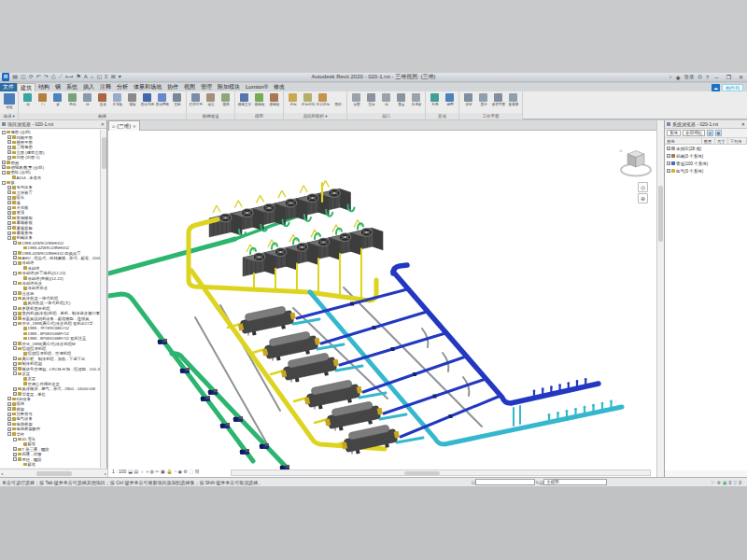  What do you see at coordinates (44, 88) in the screenshot?
I see `tab-结构: 结构` at bounding box center [44, 88].